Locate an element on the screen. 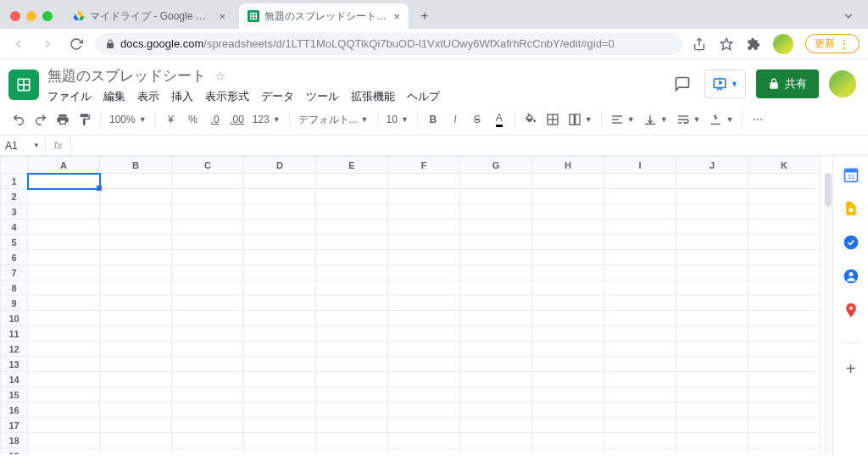 This screenshot has width=868, height=456. update-button: 更新⋮ is located at coordinates (832, 44).